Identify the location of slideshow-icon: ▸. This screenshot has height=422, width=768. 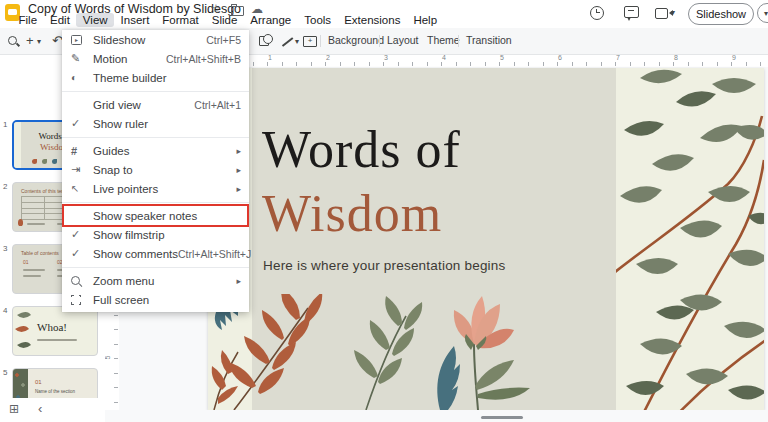
(76, 40).